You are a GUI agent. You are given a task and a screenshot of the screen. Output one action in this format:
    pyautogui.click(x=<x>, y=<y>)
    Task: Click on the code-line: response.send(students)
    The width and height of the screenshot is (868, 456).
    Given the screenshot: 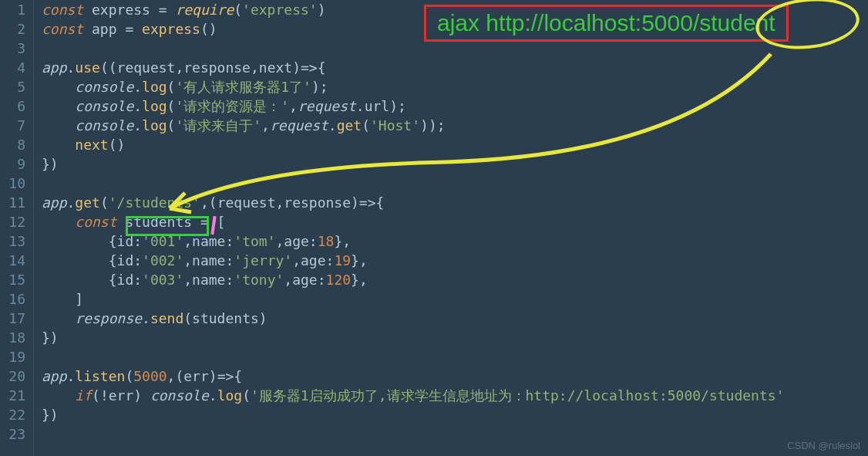 What is the action you would take?
    pyautogui.click(x=455, y=318)
    